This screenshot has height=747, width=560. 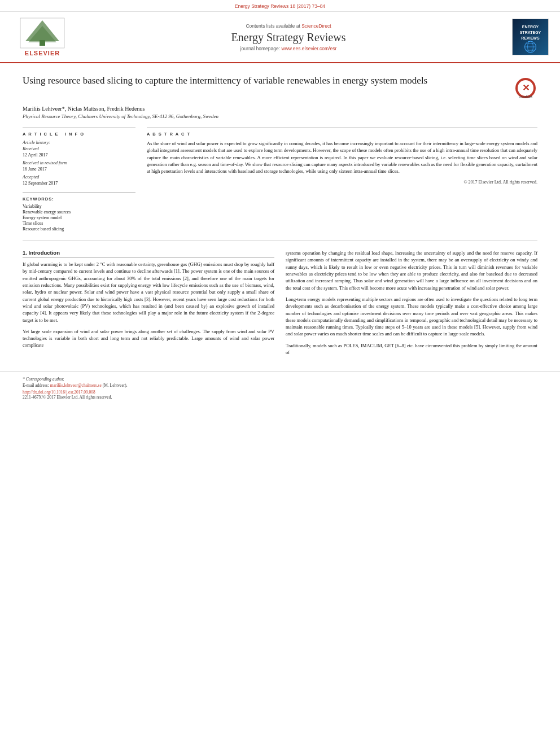 I want to click on svg-text: REVIEWS, so click(x=531, y=38).